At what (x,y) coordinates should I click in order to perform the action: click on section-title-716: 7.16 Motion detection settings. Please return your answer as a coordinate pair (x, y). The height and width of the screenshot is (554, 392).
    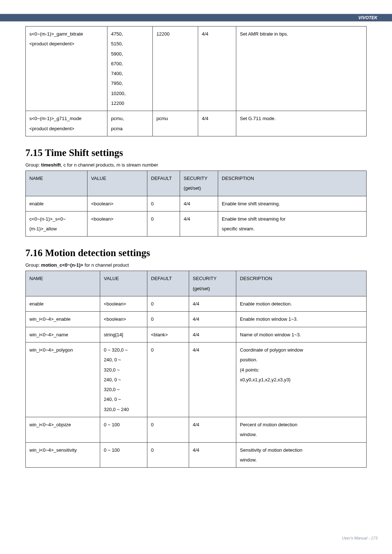
    Looking at the image, I should click on (196, 253).